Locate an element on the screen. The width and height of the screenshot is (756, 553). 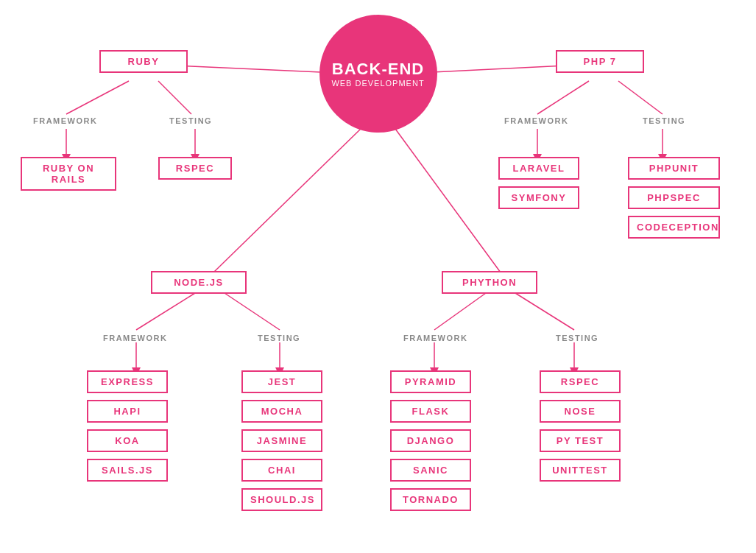
nodejs-testing-label: TESTING is located at coordinates (279, 338).